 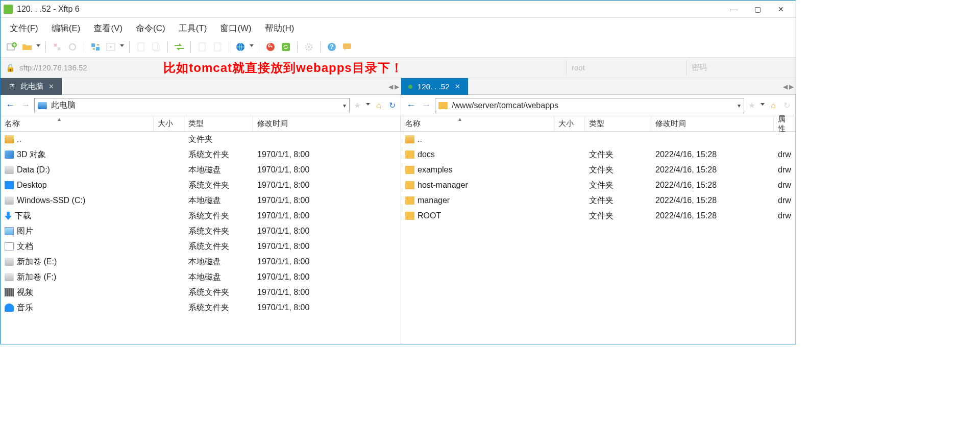 What do you see at coordinates (201, 170) in the screenshot?
I see `list-item: Data (D:)本地磁盘1970/1/1, 8:00` at bounding box center [201, 170].